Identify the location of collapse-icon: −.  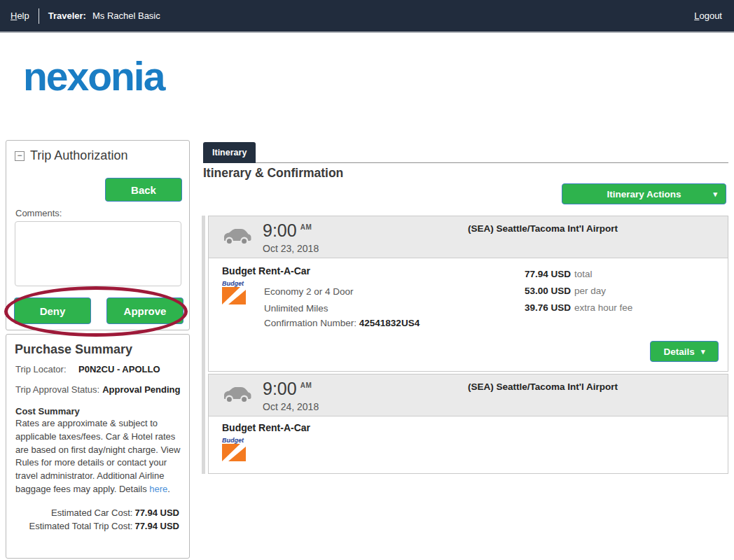
(20, 156).